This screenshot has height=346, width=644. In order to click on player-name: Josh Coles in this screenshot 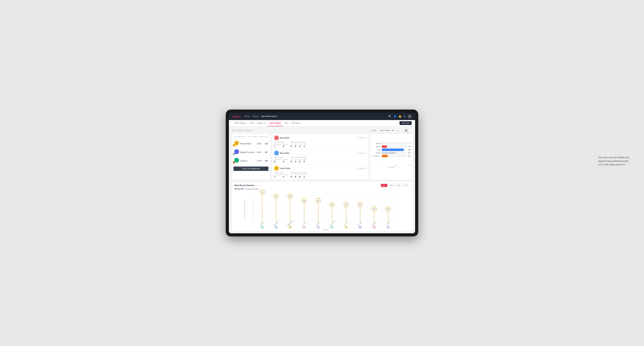, I will do `click(318, 168)`.